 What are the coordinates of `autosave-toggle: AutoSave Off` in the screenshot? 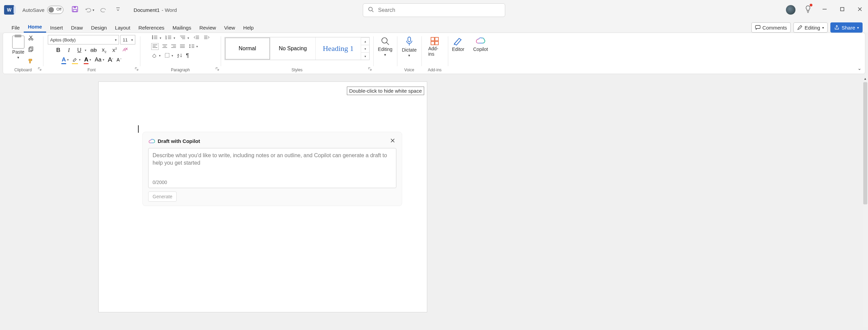 It's located at (43, 10).